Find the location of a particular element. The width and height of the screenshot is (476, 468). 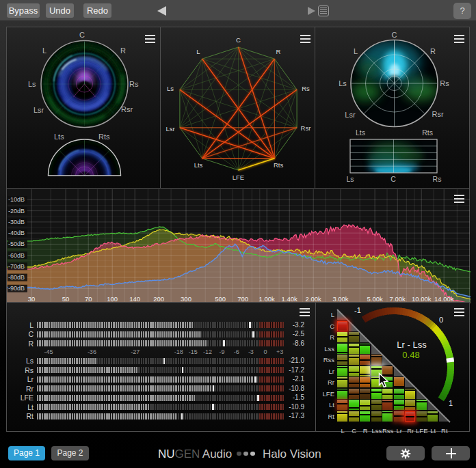

svg-text: 0 is located at coordinates (441, 320).